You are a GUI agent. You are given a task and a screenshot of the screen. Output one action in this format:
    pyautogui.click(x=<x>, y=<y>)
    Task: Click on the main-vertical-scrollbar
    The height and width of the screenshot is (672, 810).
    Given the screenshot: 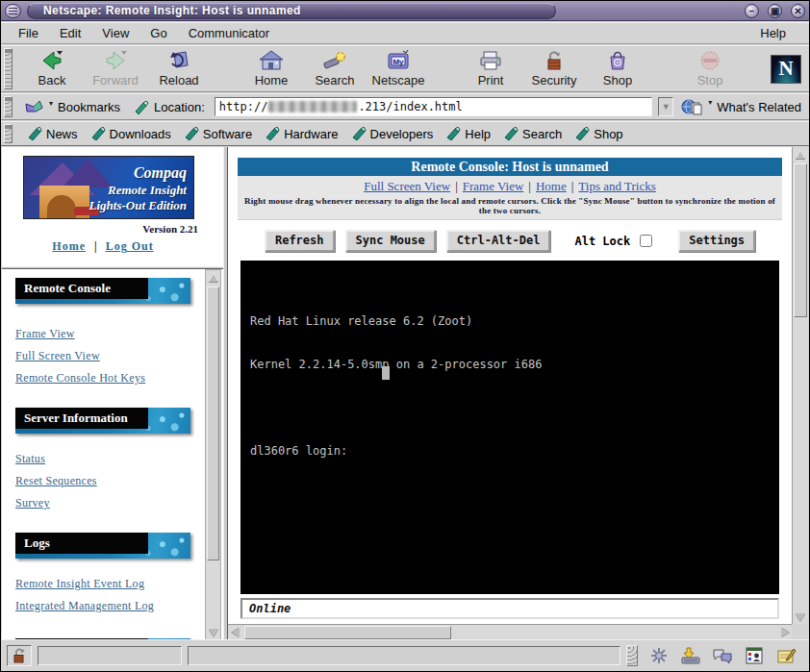 What is the action you would take?
    pyautogui.click(x=800, y=386)
    